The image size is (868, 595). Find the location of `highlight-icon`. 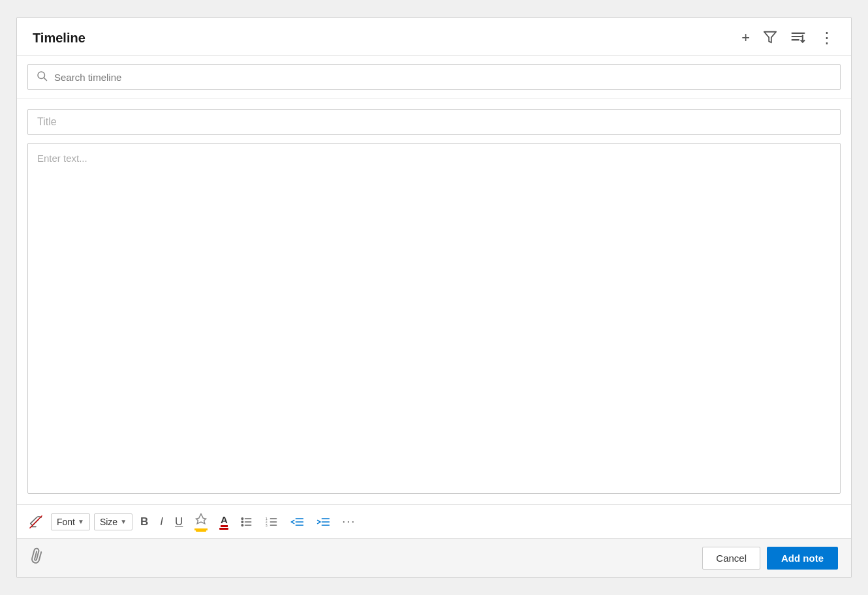

highlight-icon is located at coordinates (201, 522).